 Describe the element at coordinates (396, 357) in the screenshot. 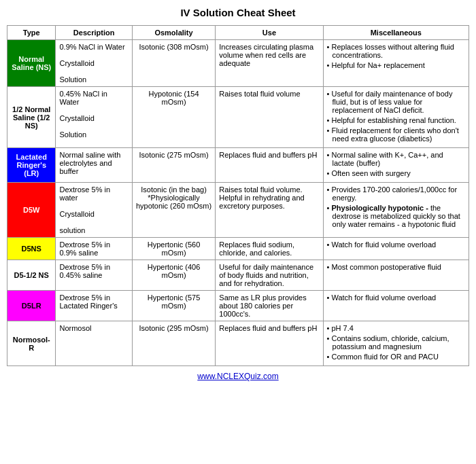

I see `misc-bullet: Common fluid for OR and PACU` at that location.